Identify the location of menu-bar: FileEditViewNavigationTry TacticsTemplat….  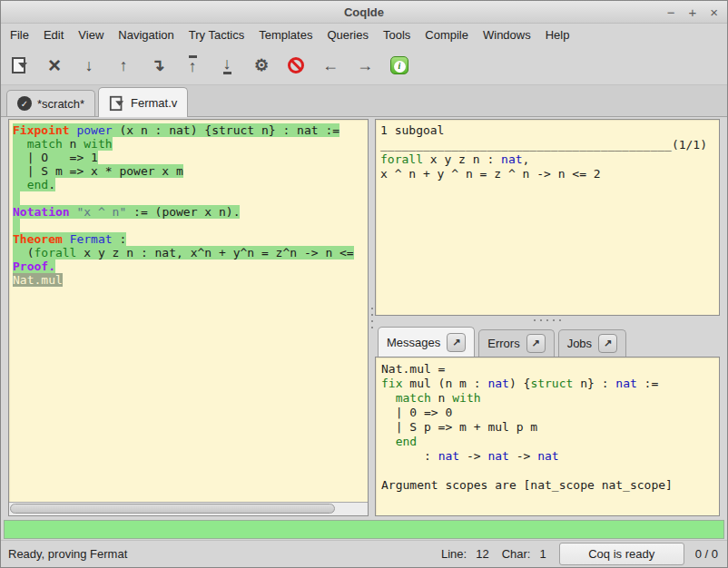
(364, 34).